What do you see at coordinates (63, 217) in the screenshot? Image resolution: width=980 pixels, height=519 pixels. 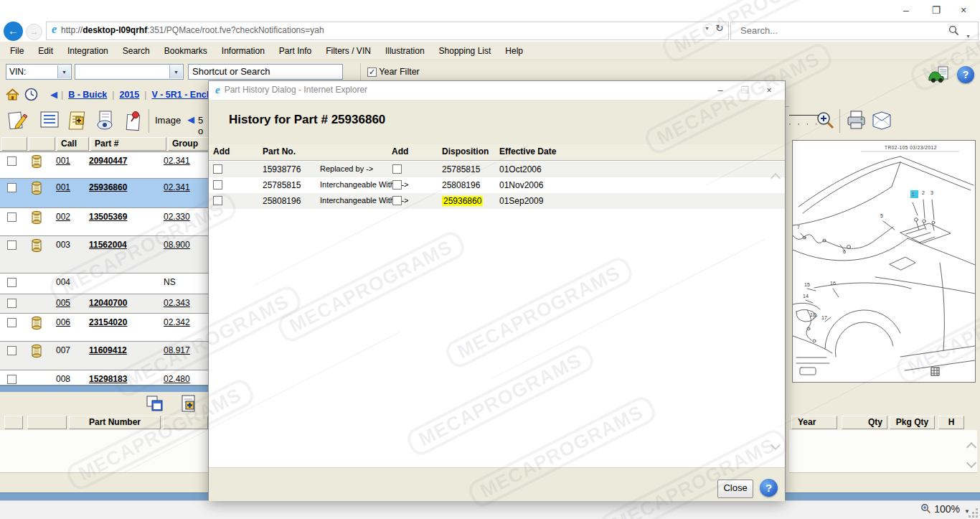 I see `call-number: 002` at bounding box center [63, 217].